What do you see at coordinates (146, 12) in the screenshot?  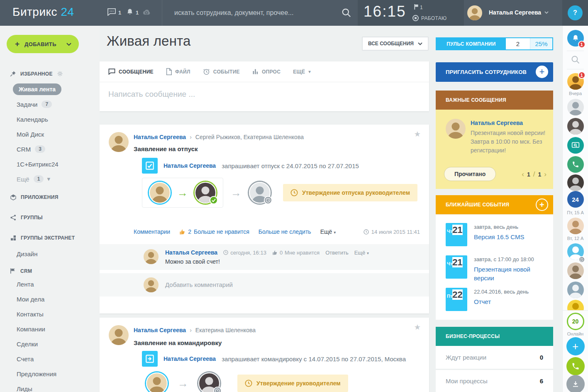 I see `cloud-button` at bounding box center [146, 12].